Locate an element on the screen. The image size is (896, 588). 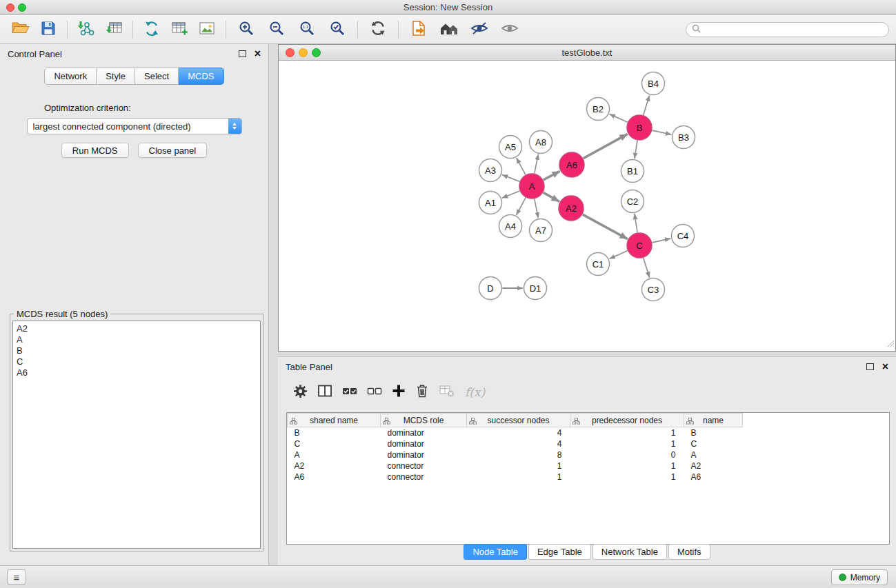
graph-edge-A-A6 is located at coordinates (552, 175).